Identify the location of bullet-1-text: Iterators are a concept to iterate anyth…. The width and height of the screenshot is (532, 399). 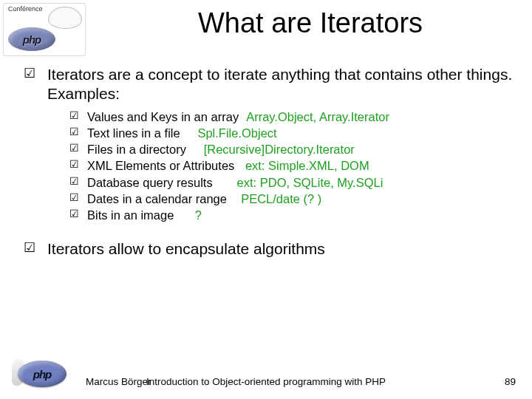
(281, 84).